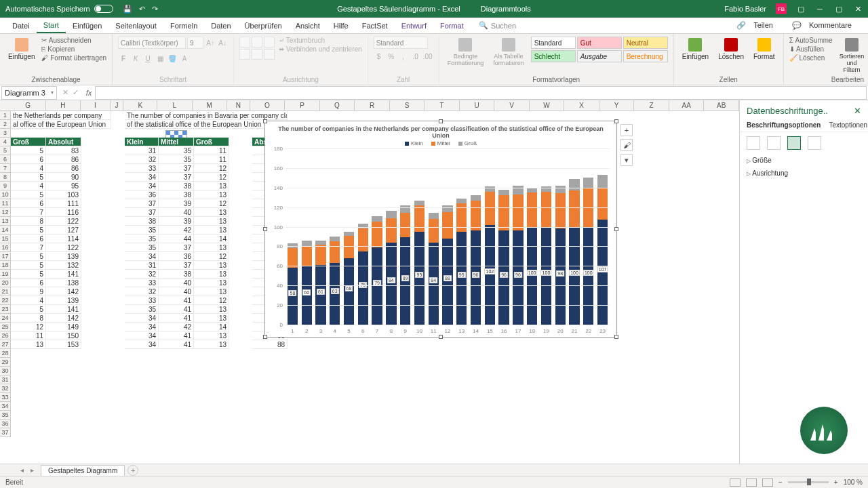  Describe the element at coordinates (804, 174) in the screenshot. I see `pane-item-ausrichtung: Ausrichtung` at that location.